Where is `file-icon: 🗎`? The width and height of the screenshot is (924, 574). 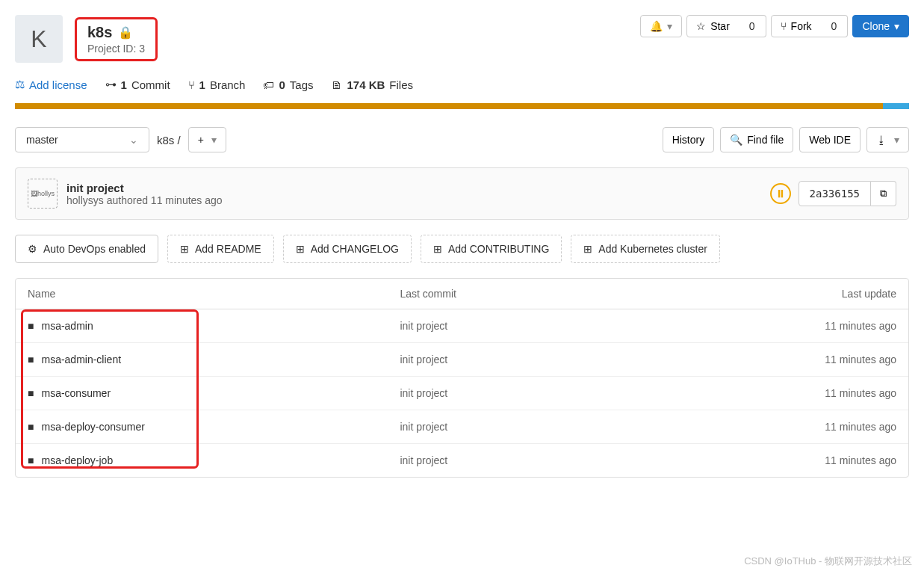
file-icon: 🗎 is located at coordinates (336, 85).